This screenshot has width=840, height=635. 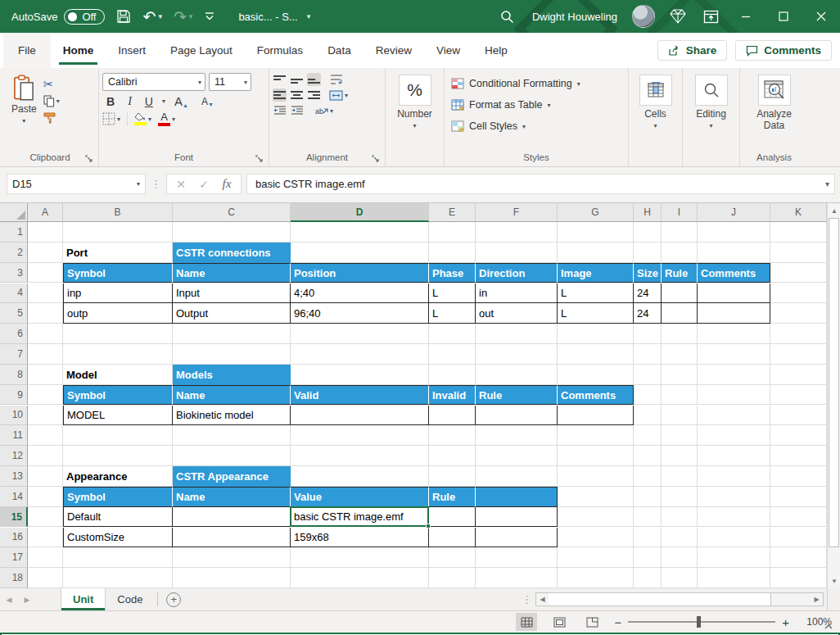 What do you see at coordinates (280, 51) in the screenshot?
I see `ribbon-tab-formulas: Formulas` at bounding box center [280, 51].